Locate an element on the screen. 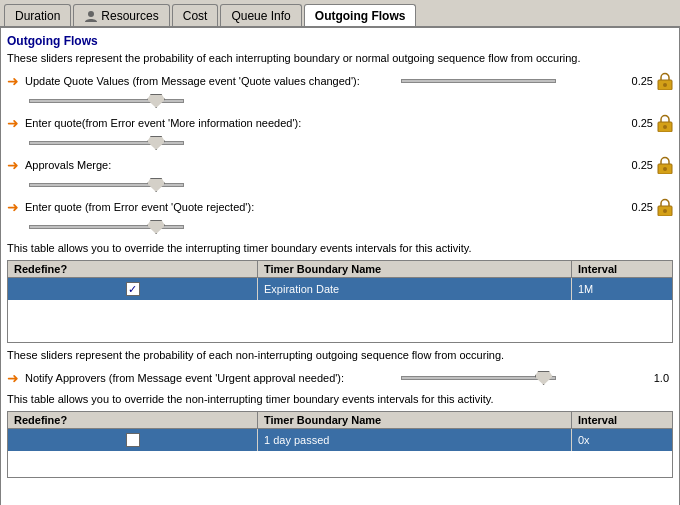 Image resolution: width=680 pixels, height=505 pixels. tab-bar: Duration Resources Cost Queue Info Outgo… is located at coordinates (340, 14).